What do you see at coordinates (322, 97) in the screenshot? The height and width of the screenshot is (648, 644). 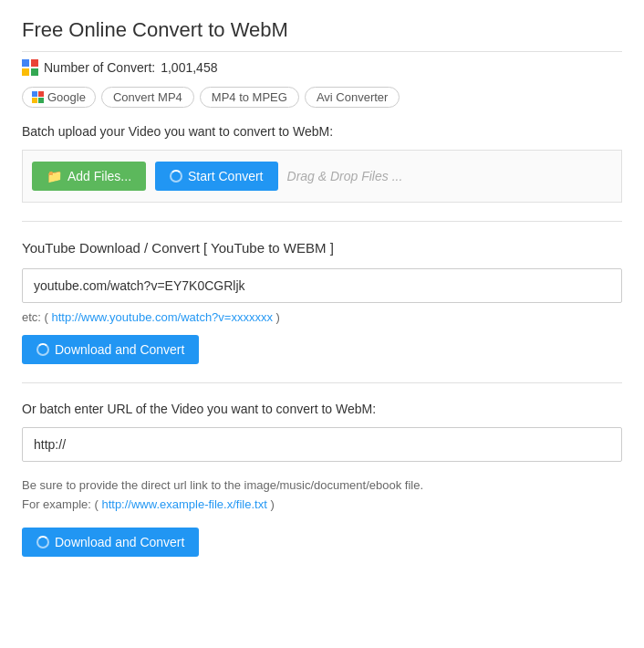 I see `nav-links: Google Convert MP4 MP4 to MPEG Avi Conve…` at bounding box center [322, 97].